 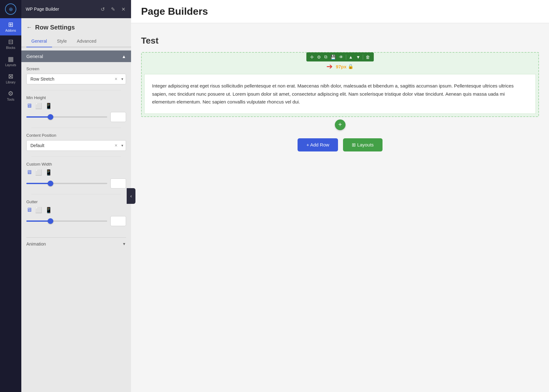 I want to click on tab-advanced: Advanced, so click(x=87, y=41).